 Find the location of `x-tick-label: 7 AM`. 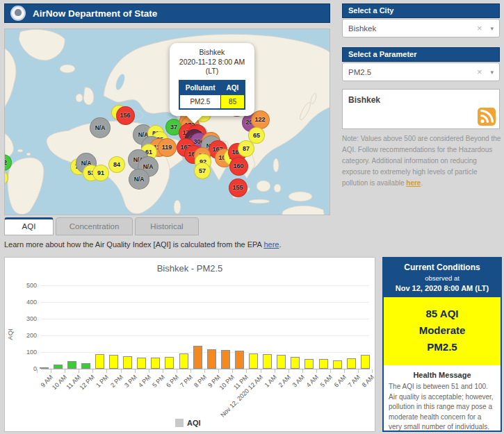

x-tick-label: 7 AM is located at coordinates (355, 381).